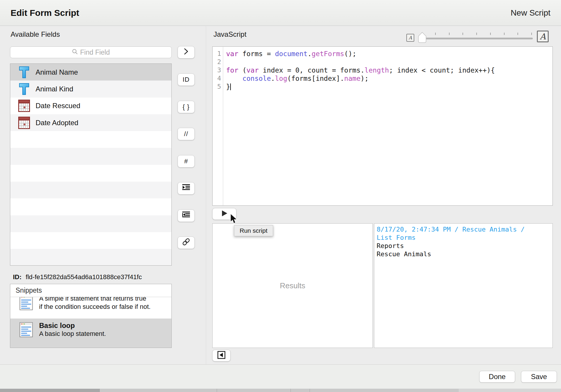  What do you see at coordinates (463, 246) in the screenshot?
I see `console-output-line: Reports` at bounding box center [463, 246].